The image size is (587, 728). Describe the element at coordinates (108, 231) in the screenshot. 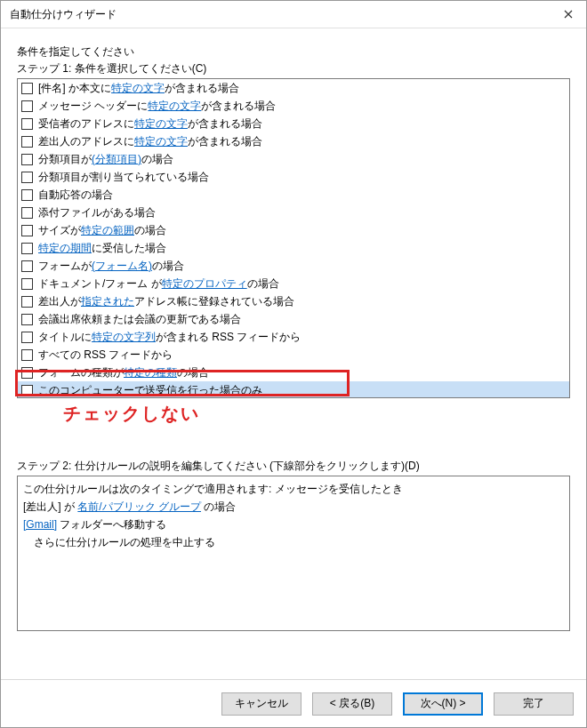

I see `condition-link: 特定の範囲` at that location.